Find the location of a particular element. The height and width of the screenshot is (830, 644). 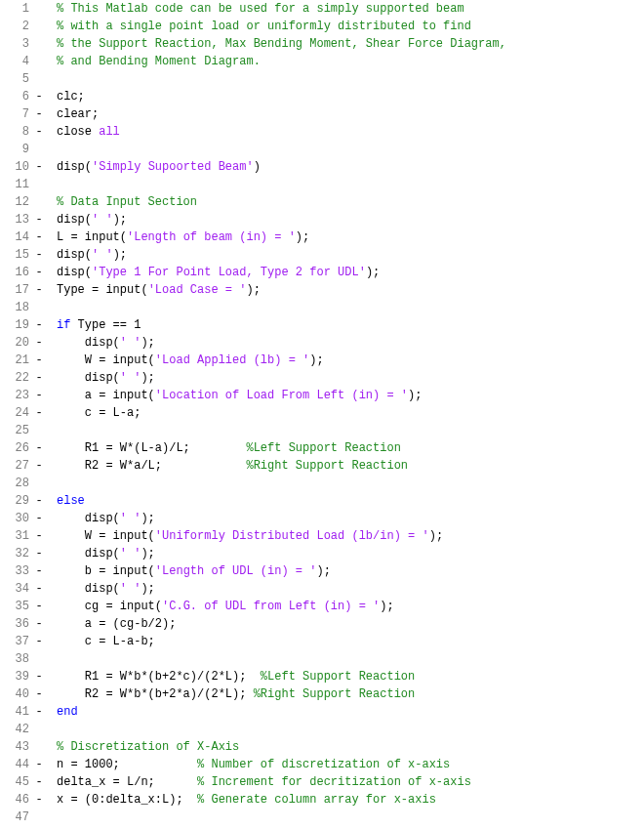

line-number: 1 is located at coordinates (17, 9).